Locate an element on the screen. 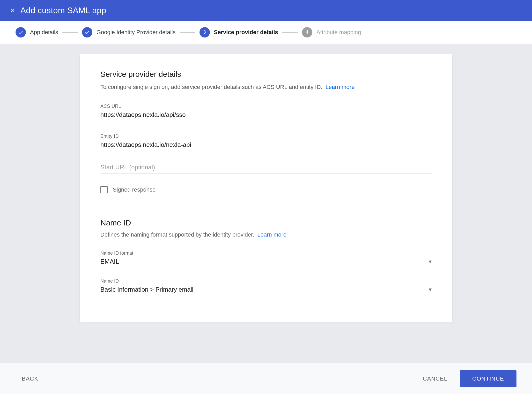 This screenshot has height=394, width=532. signed-response-label: Signed response is located at coordinates (134, 190).